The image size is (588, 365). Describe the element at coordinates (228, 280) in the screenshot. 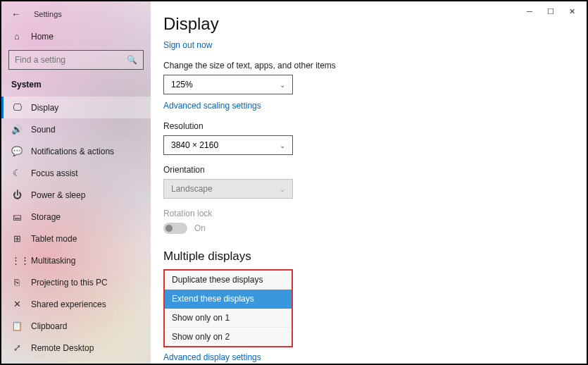

I see `multiple-displays-option: Duplicate these displays` at that location.